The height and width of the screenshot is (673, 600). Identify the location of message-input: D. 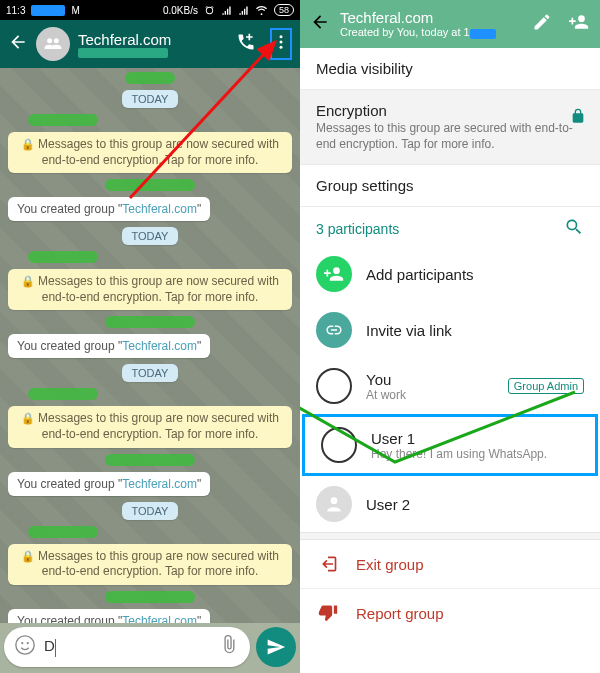
(127, 646).